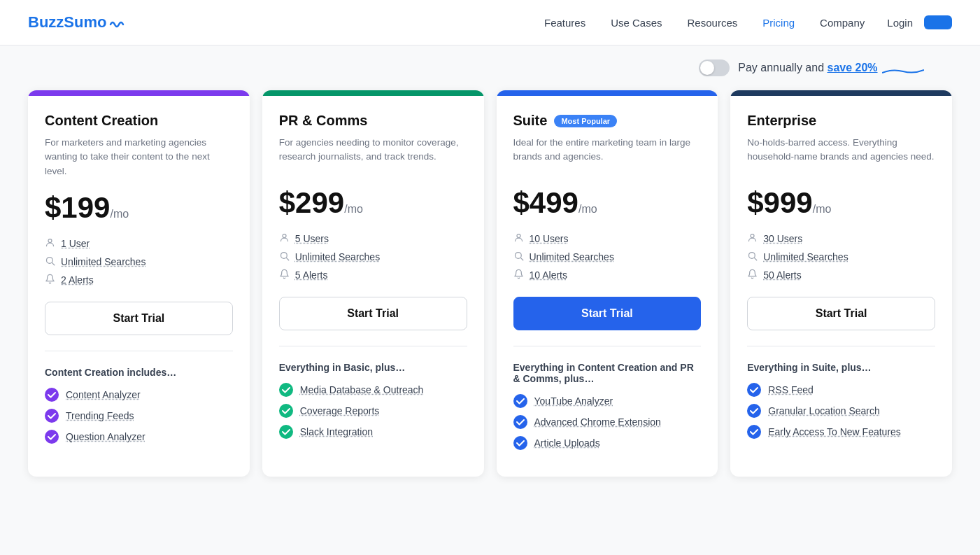 The image size is (980, 555). I want to click on card-top-bar, so click(607, 93).